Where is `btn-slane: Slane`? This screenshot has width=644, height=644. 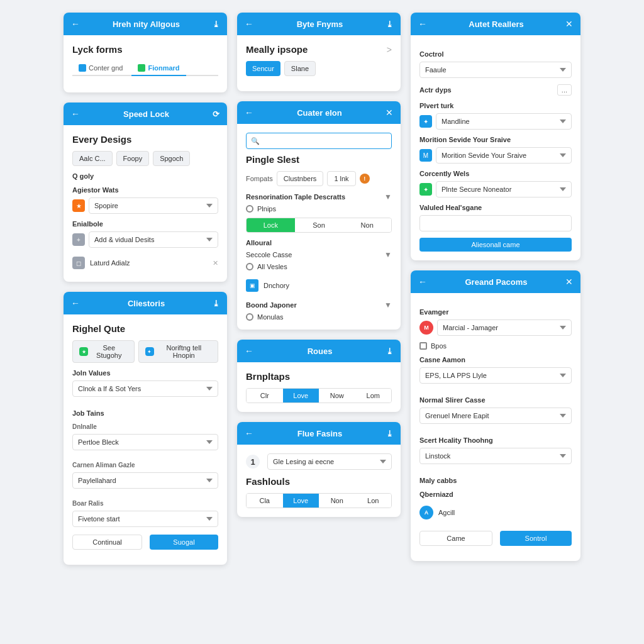 btn-slane: Slane is located at coordinates (300, 69).